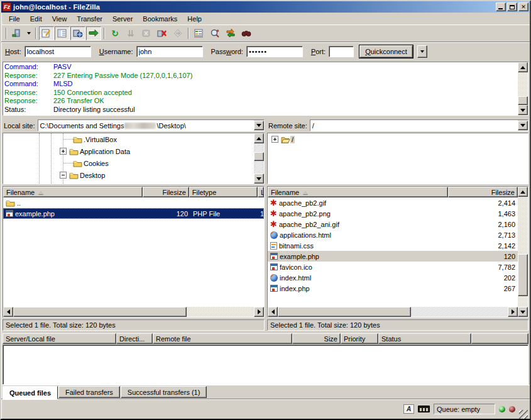  Describe the element at coordinates (134, 338) in the screenshot. I see `queue-column-direction: Directi...` at that location.